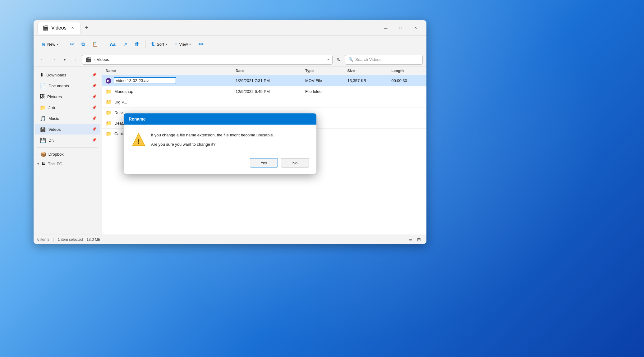 The height and width of the screenshot is (357, 644). Describe the element at coordinates (94, 129) in the screenshot. I see `pin-icon-videos: 📌` at that location.